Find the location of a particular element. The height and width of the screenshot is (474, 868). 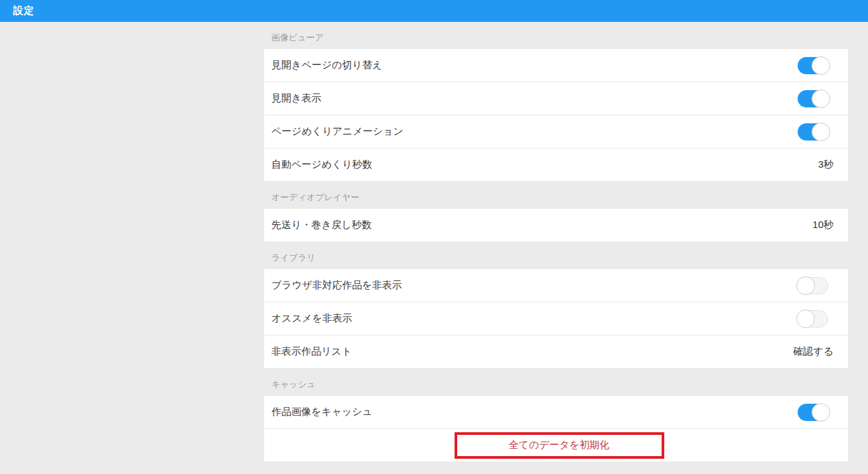

setting-label: 見開き表示 is located at coordinates (535, 98).